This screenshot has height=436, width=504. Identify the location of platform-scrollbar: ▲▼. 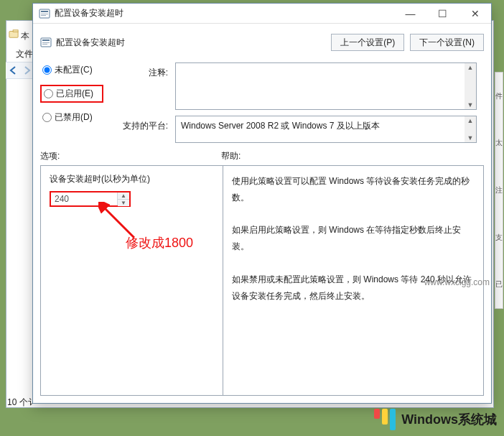
(470, 129).